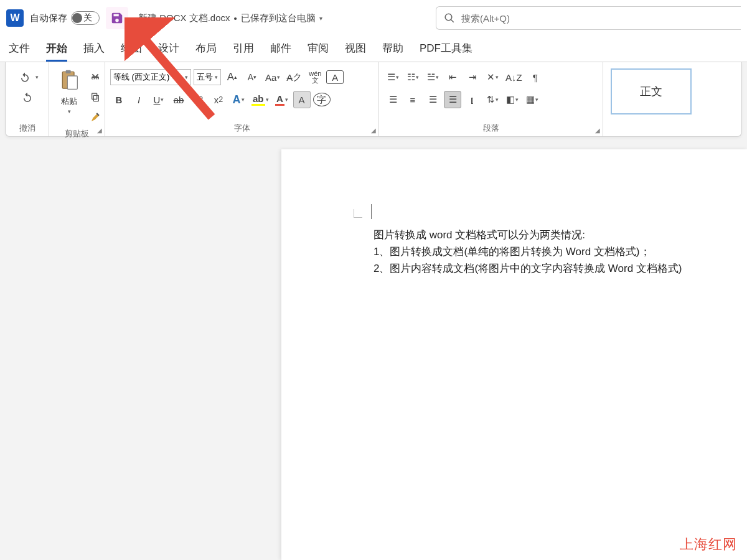  What do you see at coordinates (449, 18) in the screenshot?
I see `search-icon` at bounding box center [449, 18].